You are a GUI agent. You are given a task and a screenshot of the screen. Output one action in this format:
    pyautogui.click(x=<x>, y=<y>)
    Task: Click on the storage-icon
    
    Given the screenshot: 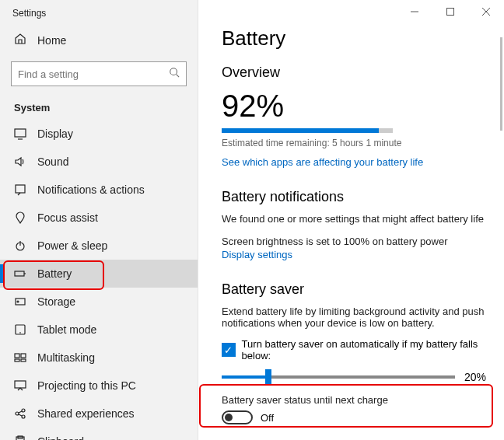 What is the action you would take?
    pyautogui.click(x=20, y=302)
    